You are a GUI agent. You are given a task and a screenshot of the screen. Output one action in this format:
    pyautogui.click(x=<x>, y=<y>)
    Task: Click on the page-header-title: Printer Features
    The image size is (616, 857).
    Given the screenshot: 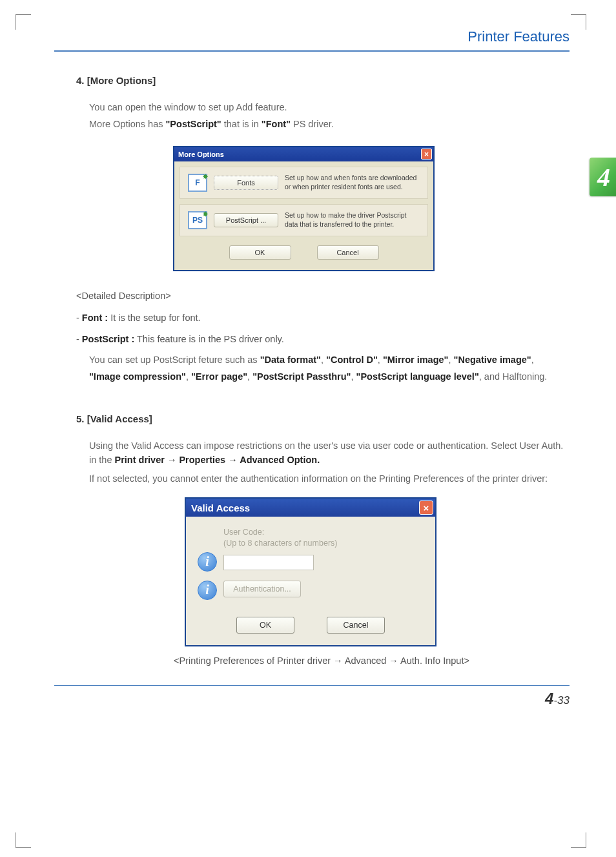 What is the action you would take?
    pyautogui.click(x=312, y=39)
    